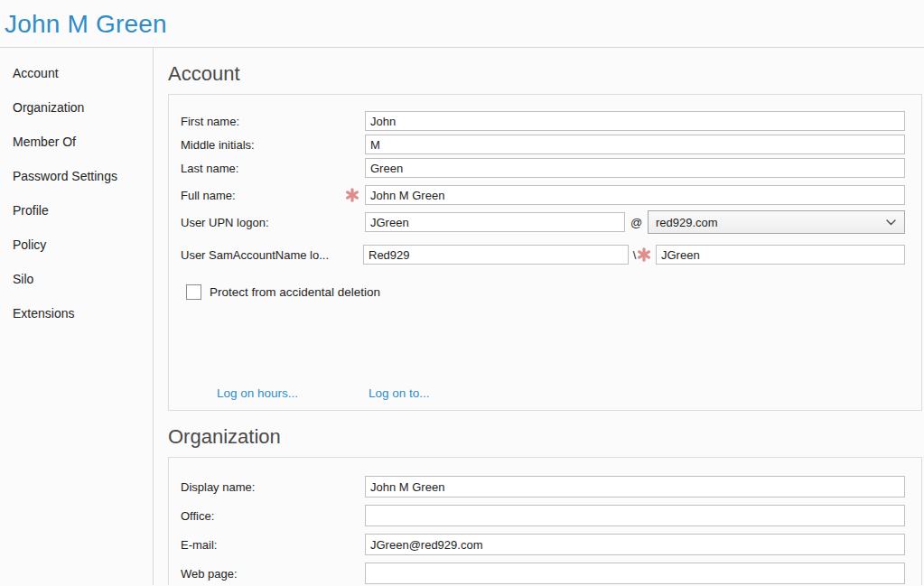 Image resolution: width=924 pixels, height=586 pixels. What do you see at coordinates (635, 121) in the screenshot?
I see `first-name-input` at bounding box center [635, 121].